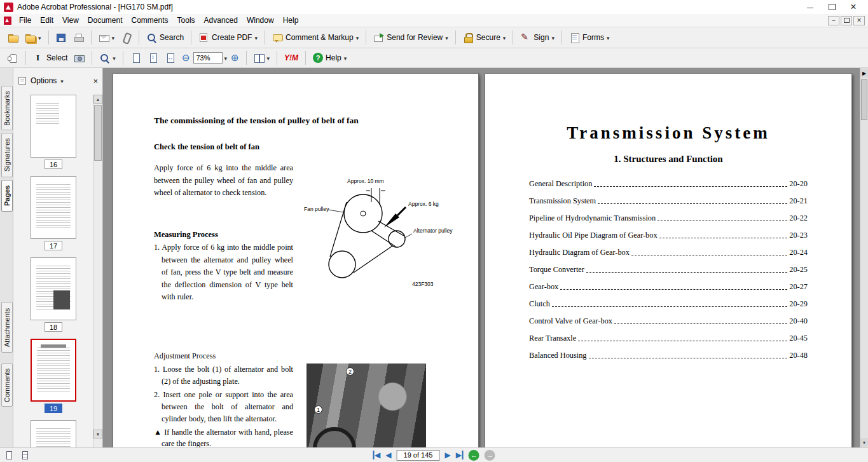 The height and width of the screenshot is (462, 868). I want to click on forms-label: Forms, so click(593, 37).